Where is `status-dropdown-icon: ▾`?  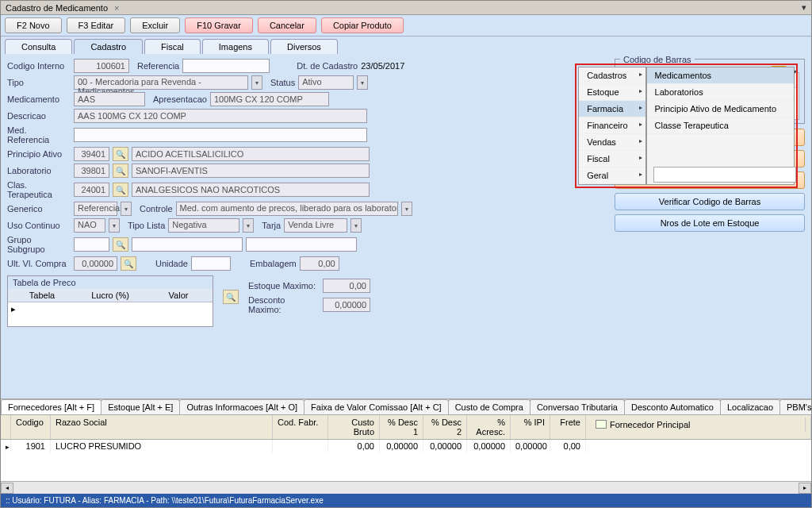
status-dropdown-icon: ▾ is located at coordinates (362, 83).